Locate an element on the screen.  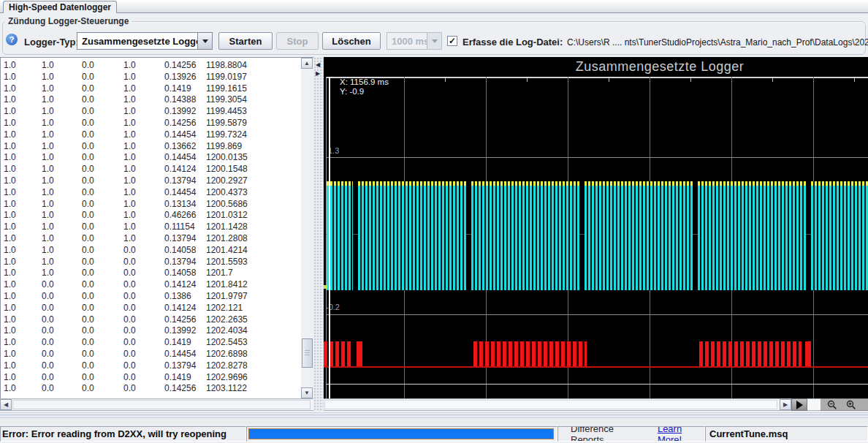
table-row: 1.01.00.01.00.144541200.4373 is located at coordinates (151, 193).